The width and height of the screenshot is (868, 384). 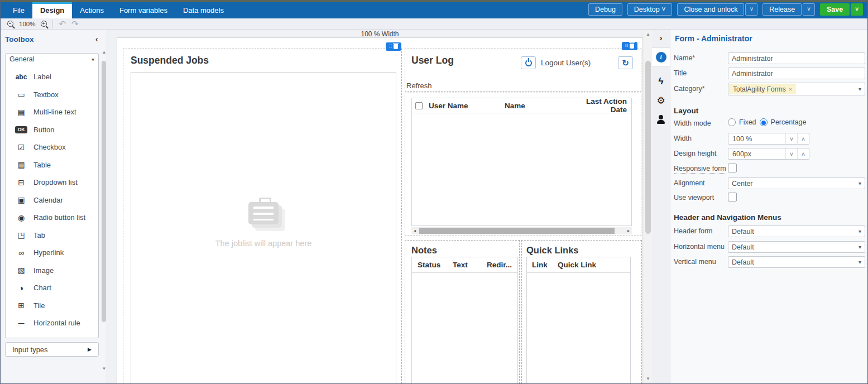 I want to click on user-log-table-header: User Name Name Last Action Date, so click(x=521, y=106).